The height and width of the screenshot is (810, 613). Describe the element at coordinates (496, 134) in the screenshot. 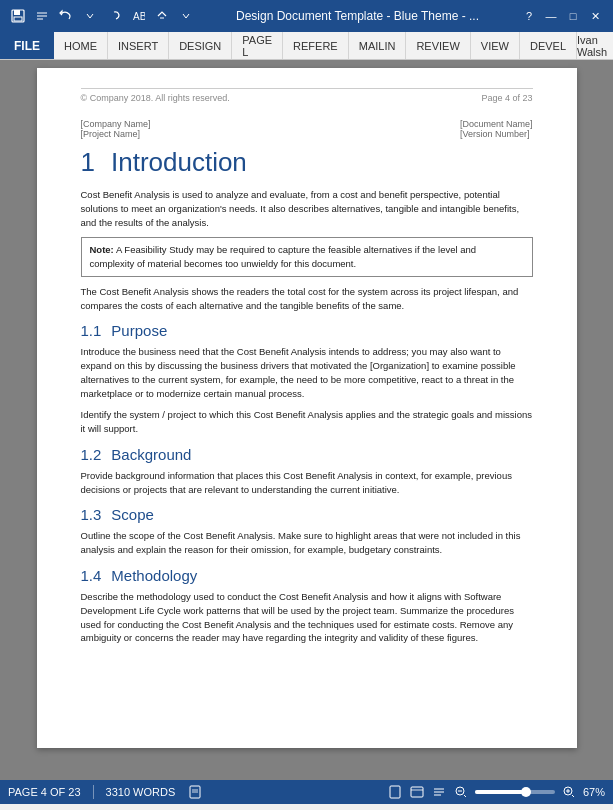

I see `version-number: [Version Number]` at that location.